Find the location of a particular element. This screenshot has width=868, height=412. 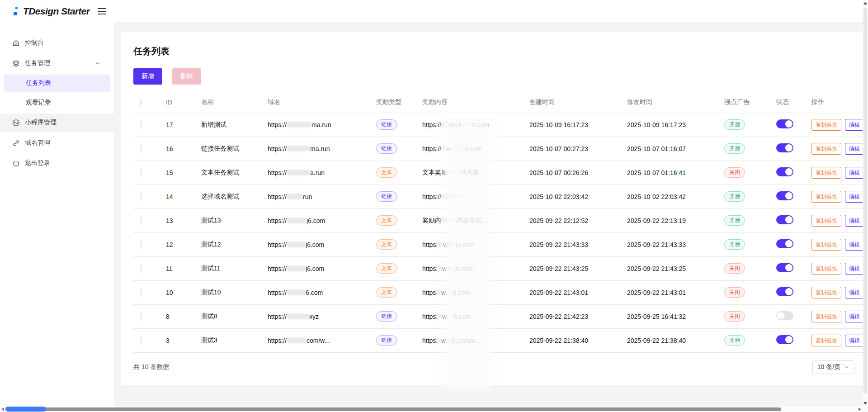

scrollbar-corner is located at coordinates (865, 409).